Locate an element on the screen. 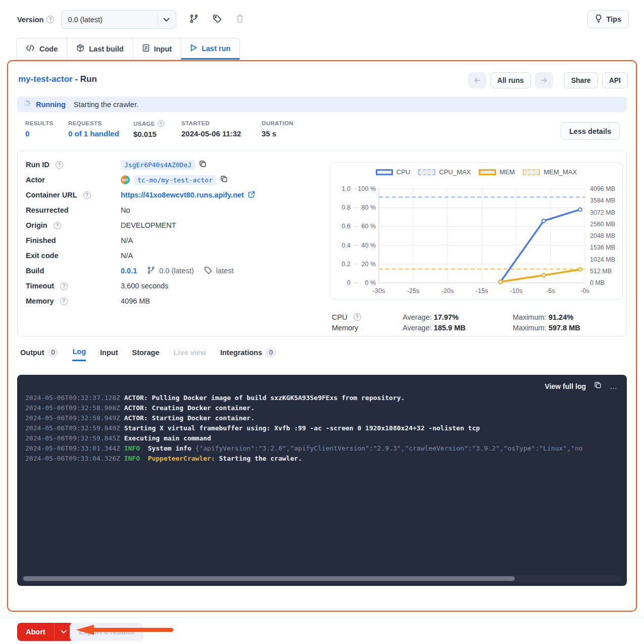 Image resolution: width=644 pixels, height=644 pixels. page-title: my-test-actor - Run is located at coordinates (58, 79).